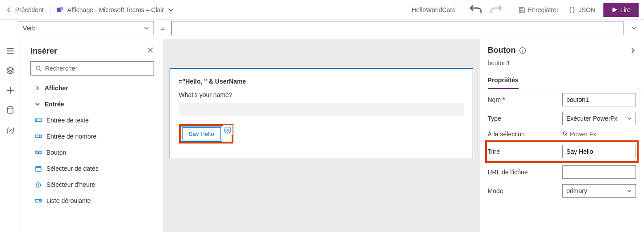  What do you see at coordinates (38, 152) in the screenshot?
I see `button-icon` at bounding box center [38, 152].